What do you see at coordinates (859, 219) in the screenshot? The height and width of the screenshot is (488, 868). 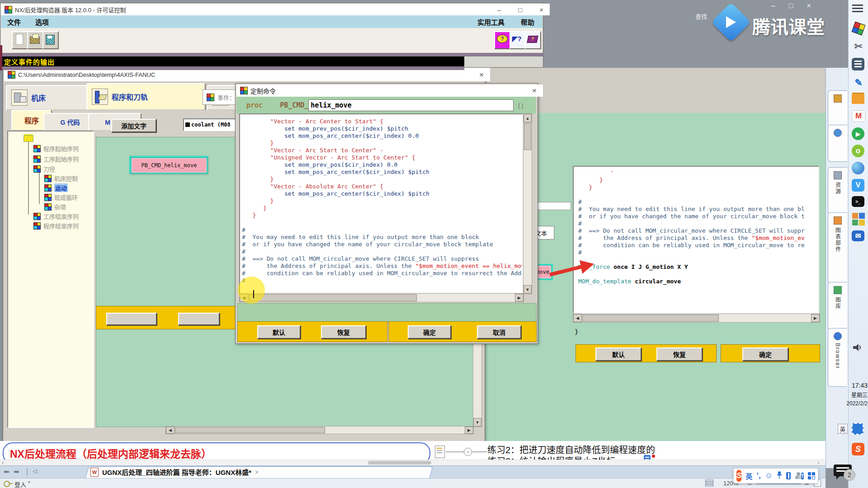 I see `office-grid-icon` at bounding box center [859, 219].